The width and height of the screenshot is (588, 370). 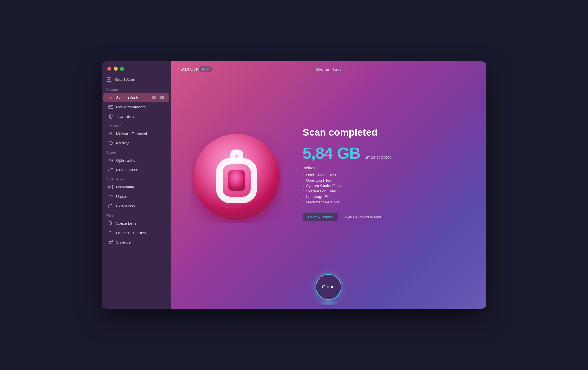 I want to click on sidebar-item-optimization: Optimization, so click(x=136, y=160).